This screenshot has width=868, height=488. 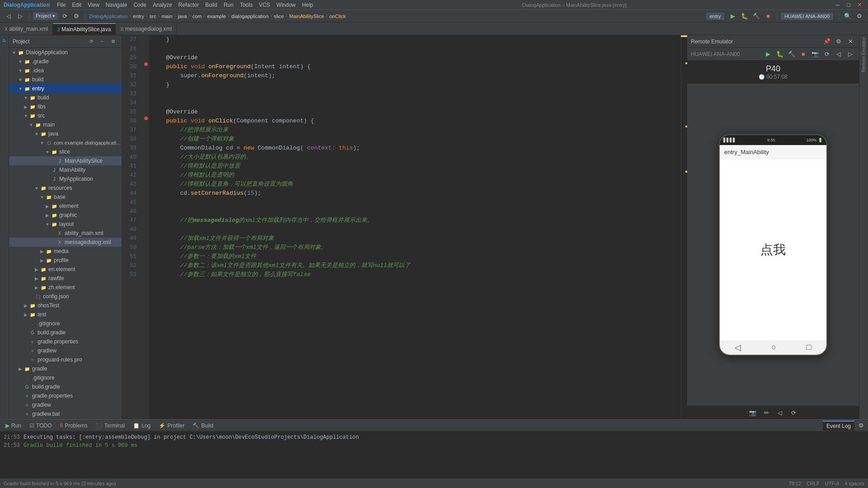 I want to click on phone-nav-home: ○, so click(x=774, y=347).